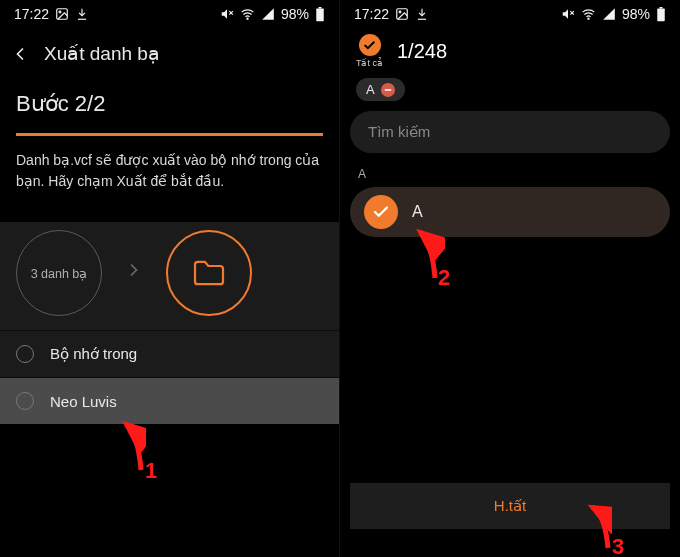 The image size is (680, 557). Describe the element at coordinates (510, 506) in the screenshot. I see `done-button: H.tất` at that location.